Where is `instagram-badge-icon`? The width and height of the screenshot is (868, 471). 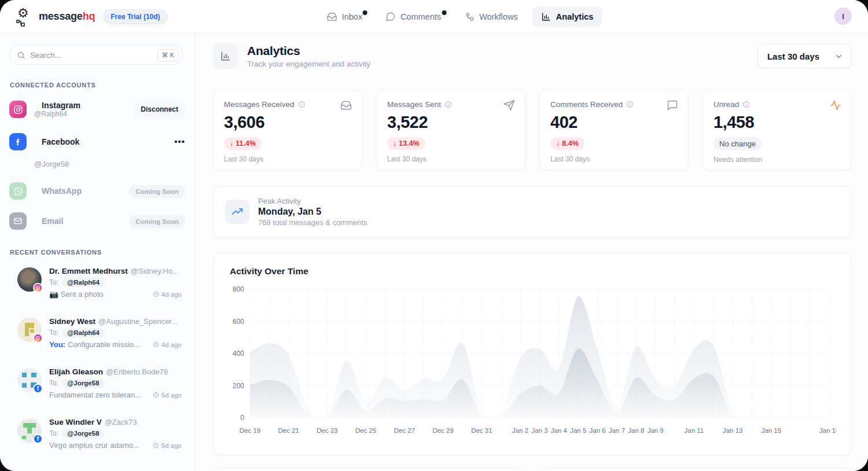 instagram-badge-icon is located at coordinates (38, 338).